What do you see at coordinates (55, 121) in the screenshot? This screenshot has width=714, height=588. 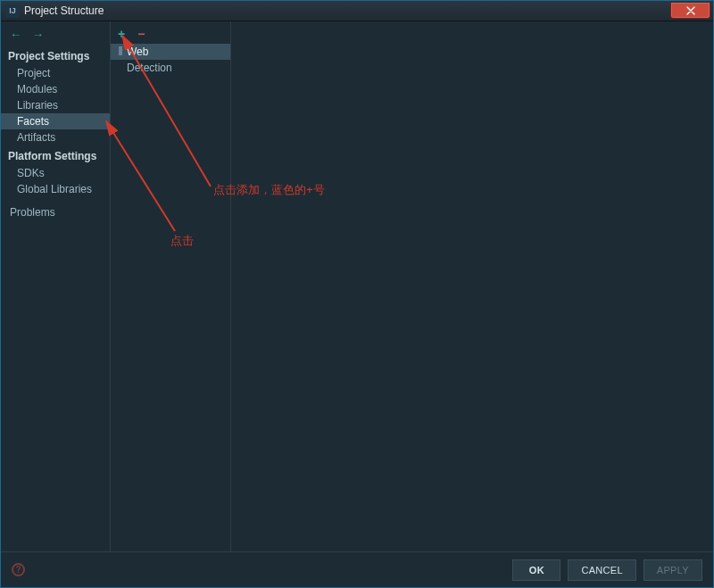 I see `sidebar-item-facets: Facets` at bounding box center [55, 121].